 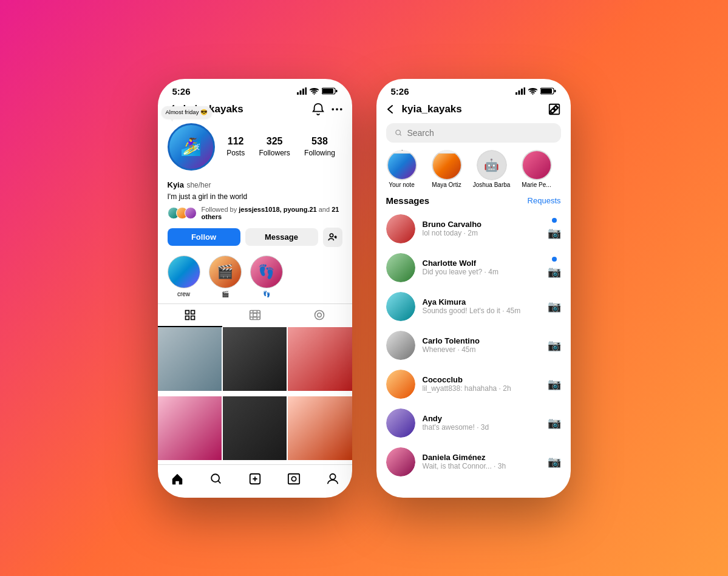 I want to click on camera-icon-carlo: 📷, so click(x=554, y=345).